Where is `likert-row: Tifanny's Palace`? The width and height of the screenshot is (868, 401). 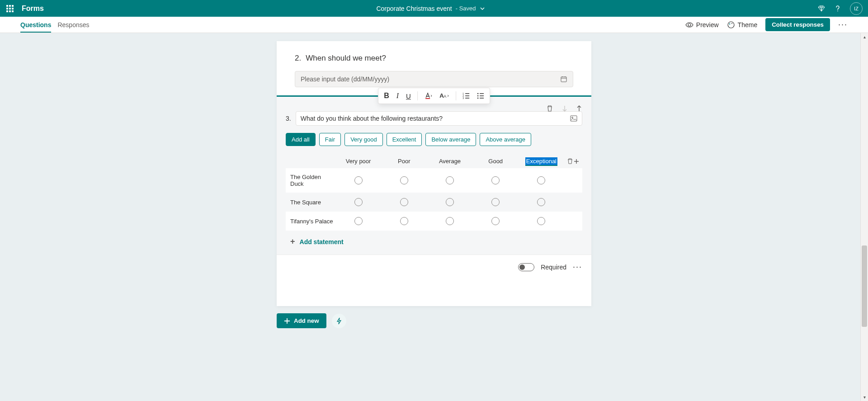 likert-row: Tifanny's Palace is located at coordinates (434, 221).